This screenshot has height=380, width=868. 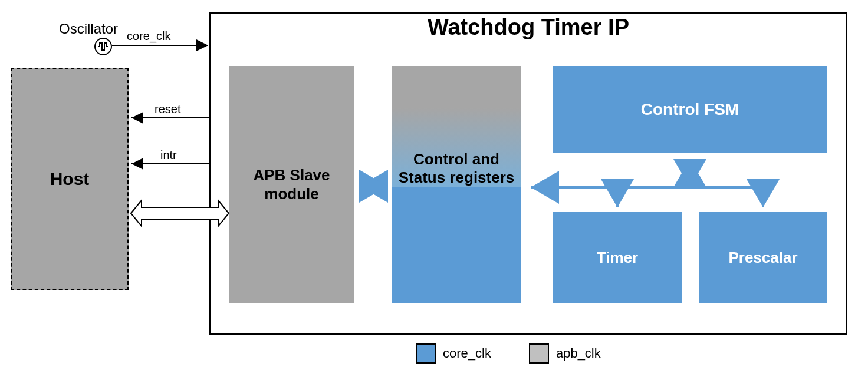 I want to click on legend-core-clk-label: core_clk, so click(x=467, y=353).